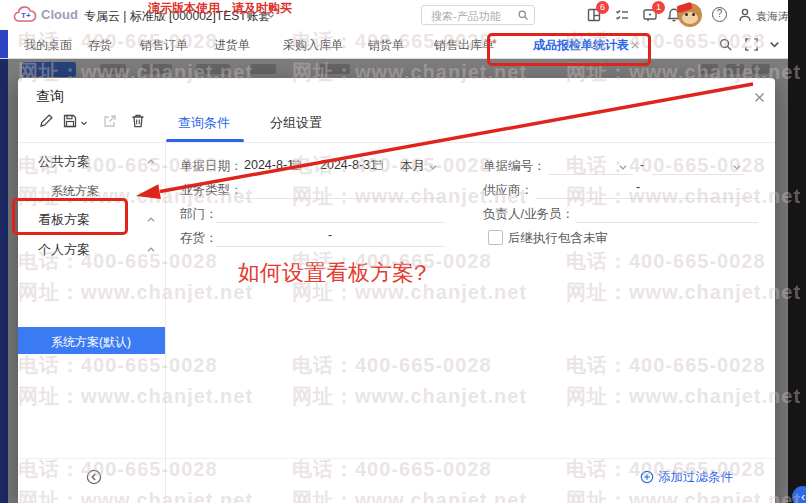 This screenshot has height=503, width=806. Describe the element at coordinates (4, 44) in the screenshot. I see `left-nav-strip-top` at that location.